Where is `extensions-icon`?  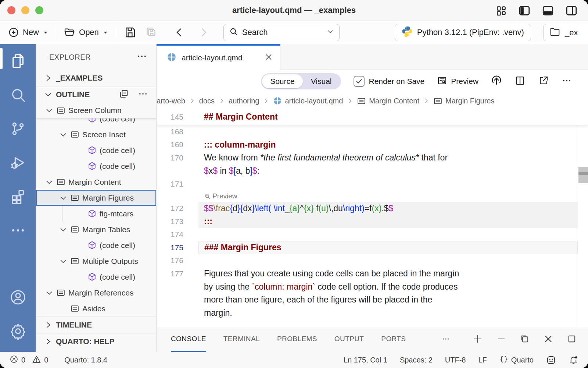 extensions-icon is located at coordinates (18, 197).